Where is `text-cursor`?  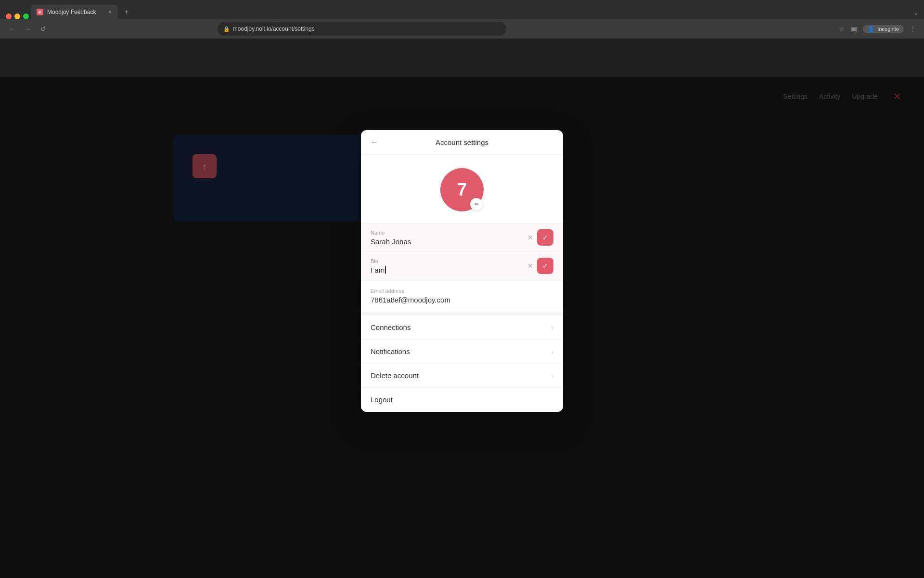 text-cursor is located at coordinates (385, 270).